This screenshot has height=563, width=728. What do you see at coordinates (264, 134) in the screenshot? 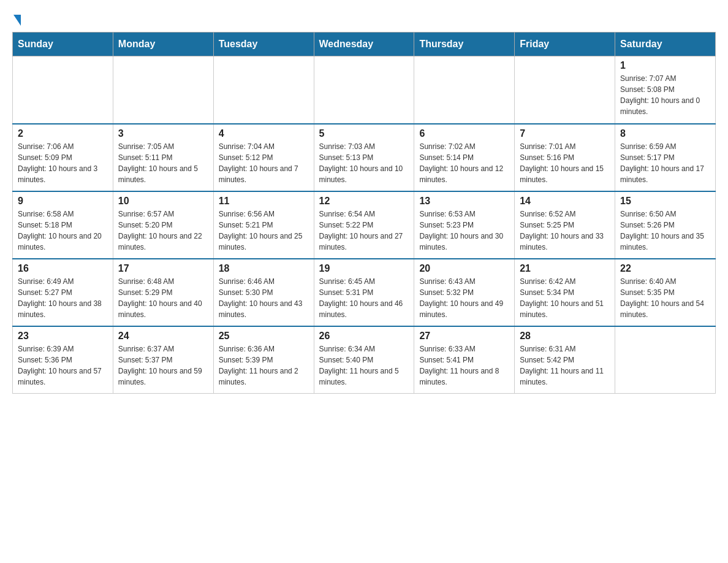
I see `day-number: 4` at bounding box center [264, 134].